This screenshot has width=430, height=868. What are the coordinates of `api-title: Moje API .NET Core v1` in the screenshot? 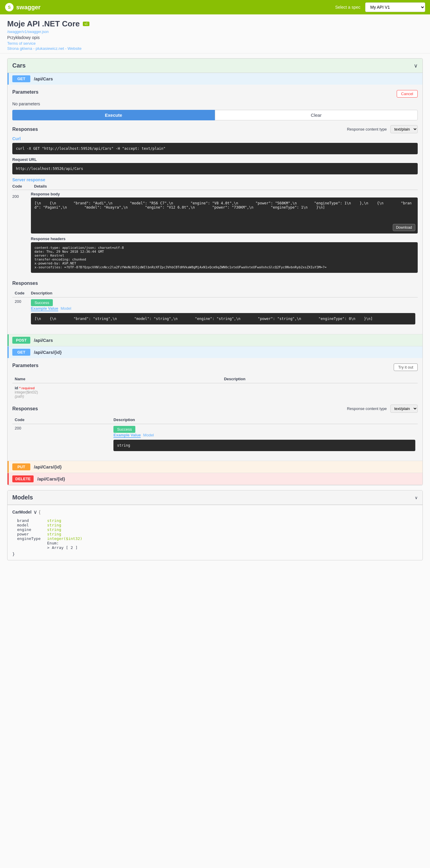 It's located at (215, 24).